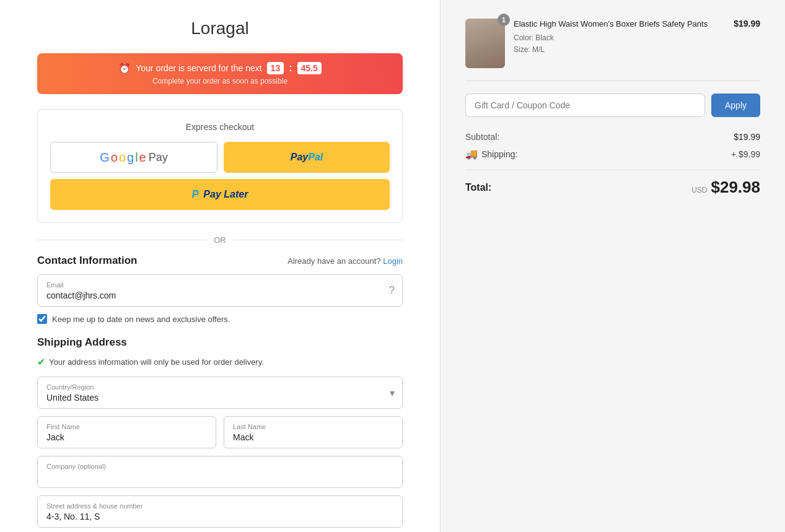 The width and height of the screenshot is (785, 532). Describe the element at coordinates (220, 387) in the screenshot. I see `country-label: Country/Region` at that location.